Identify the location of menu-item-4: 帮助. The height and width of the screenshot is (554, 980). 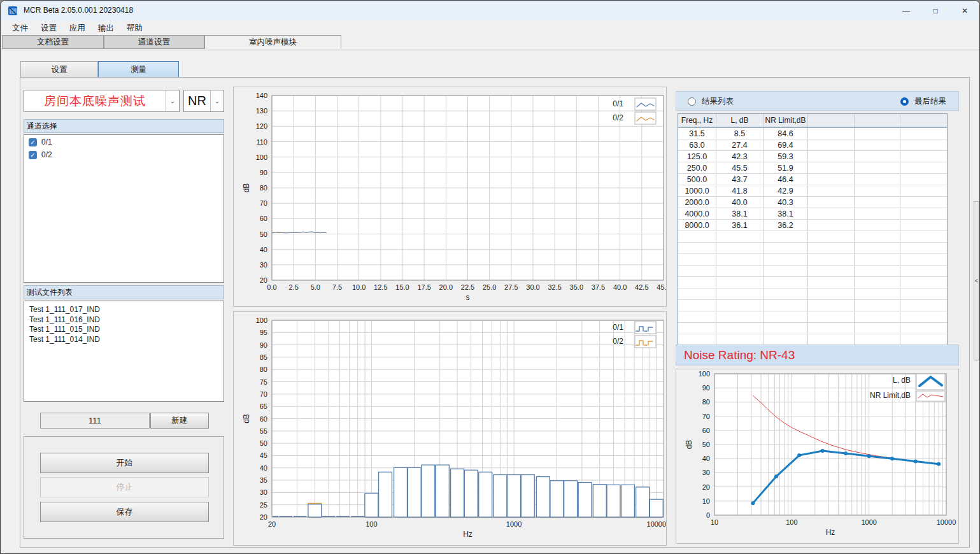
(135, 28).